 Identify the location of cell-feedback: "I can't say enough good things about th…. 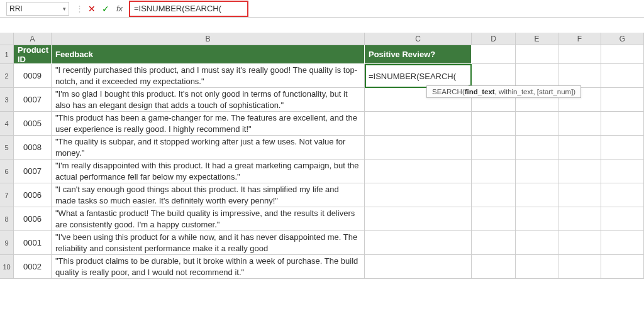
(208, 195).